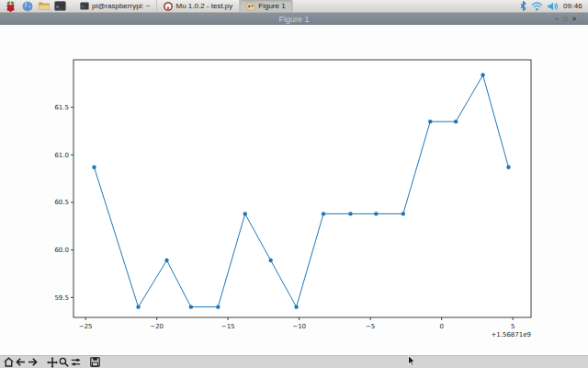 The height and width of the screenshot is (368, 588). Describe the element at coordinates (75, 362) in the screenshot. I see `subplots-button` at that location.